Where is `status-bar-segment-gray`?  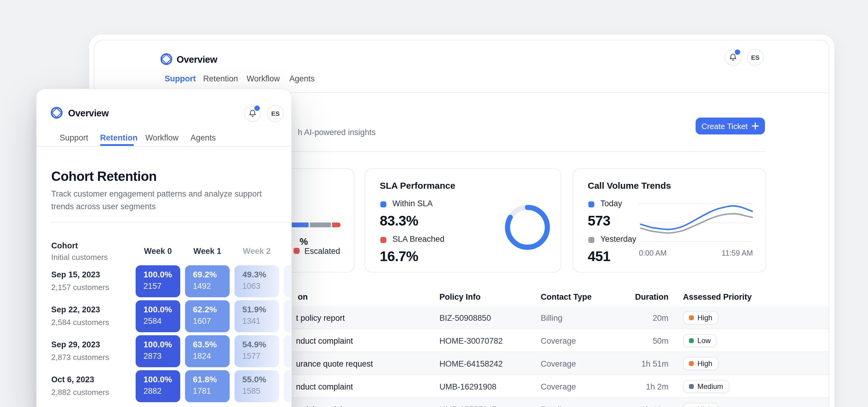
status-bar-segment-gray is located at coordinates (320, 225).